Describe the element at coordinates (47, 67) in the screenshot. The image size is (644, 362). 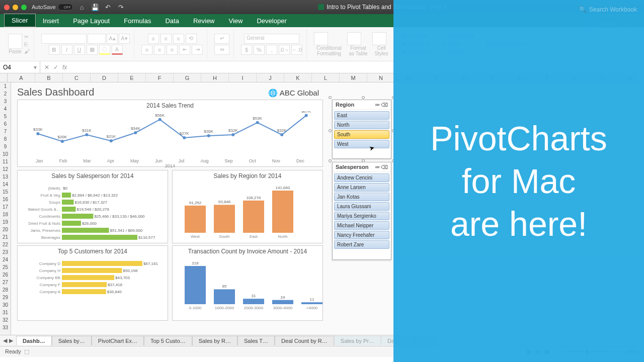
I see `cancel-formula-icon: ✕` at that location.